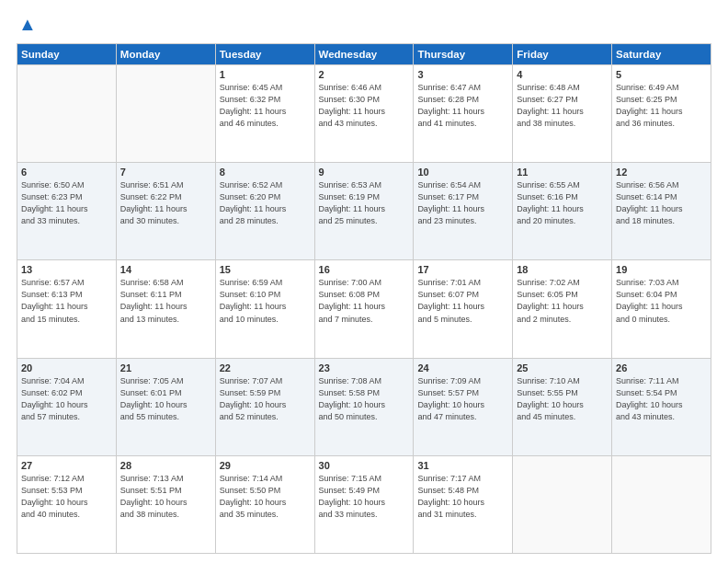  Describe the element at coordinates (364, 465) in the screenshot. I see `day-number: 30` at that location.